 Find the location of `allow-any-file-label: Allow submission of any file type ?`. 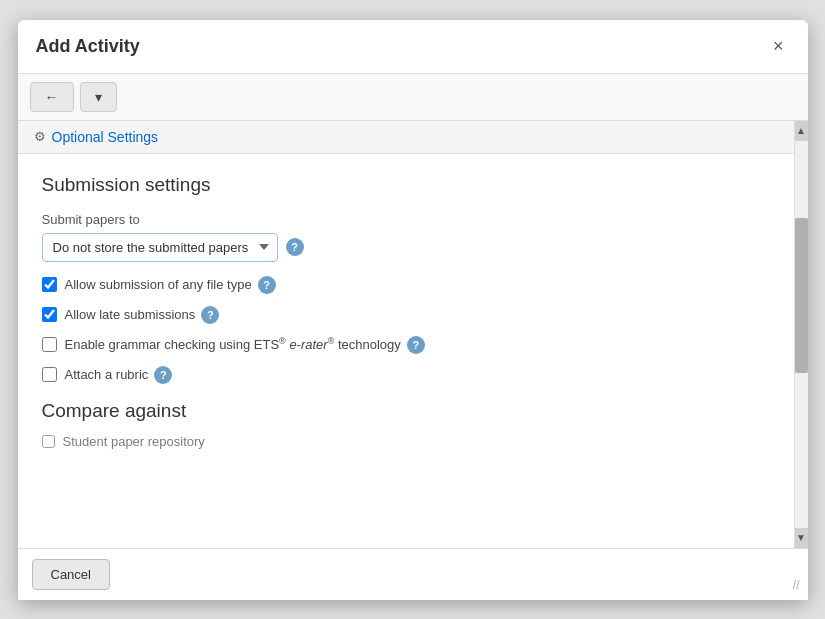

allow-any-file-label: Allow submission of any file type ? is located at coordinates (170, 285).